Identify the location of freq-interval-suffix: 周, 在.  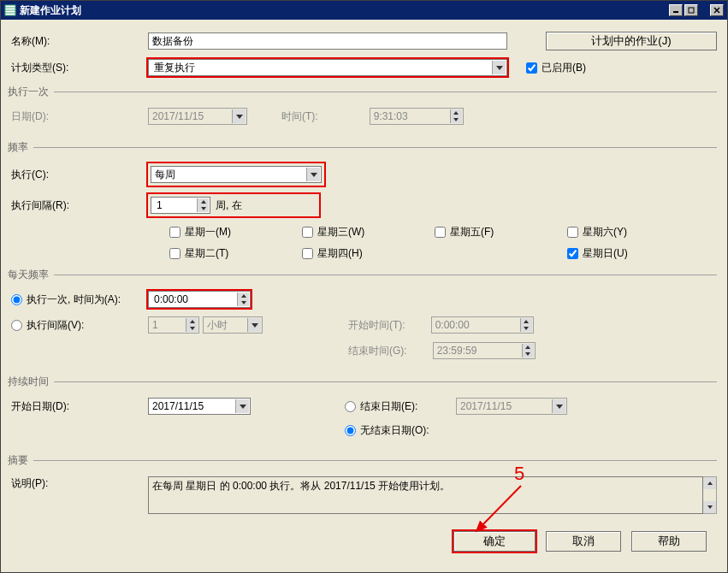
(266, 205).